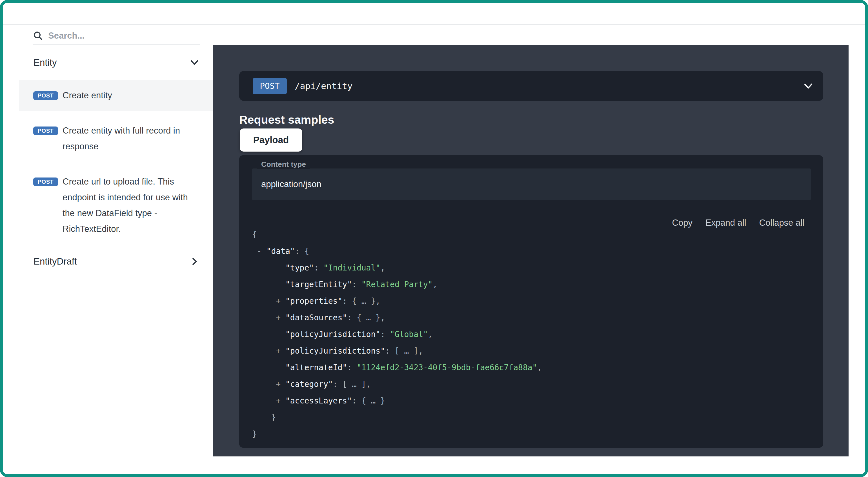 The width and height of the screenshot is (868, 477). What do you see at coordinates (116, 96) in the screenshot?
I see `sidebar-item: POSTCreate entity` at bounding box center [116, 96].